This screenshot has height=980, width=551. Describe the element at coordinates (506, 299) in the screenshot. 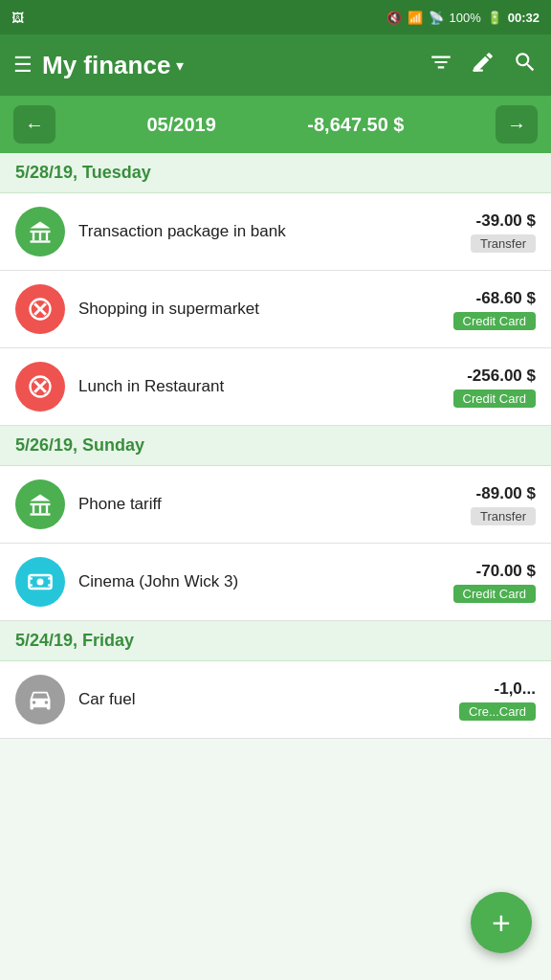

I see `transaction-amount: -68.60 $` at that location.